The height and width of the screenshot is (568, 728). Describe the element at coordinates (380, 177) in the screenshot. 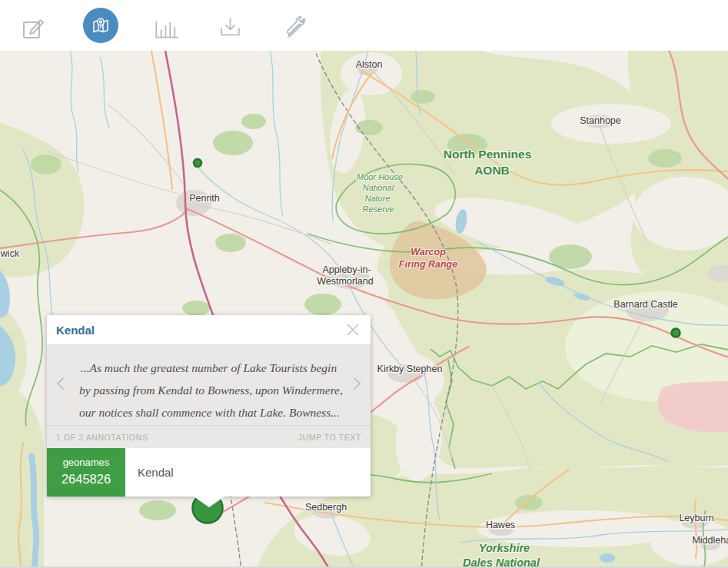

I see `map-label: Moor House` at that location.